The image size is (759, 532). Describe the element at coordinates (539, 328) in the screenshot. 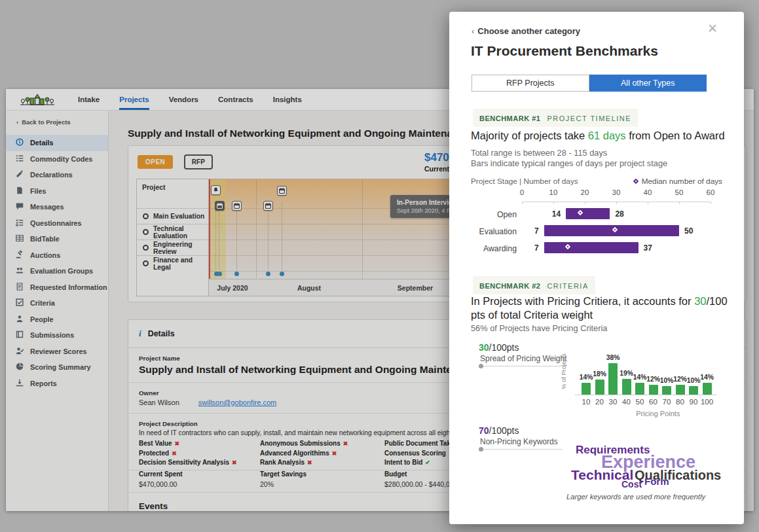

I see `benchmark2-subline: 56% of Projects have Pricing Criteria` at that location.